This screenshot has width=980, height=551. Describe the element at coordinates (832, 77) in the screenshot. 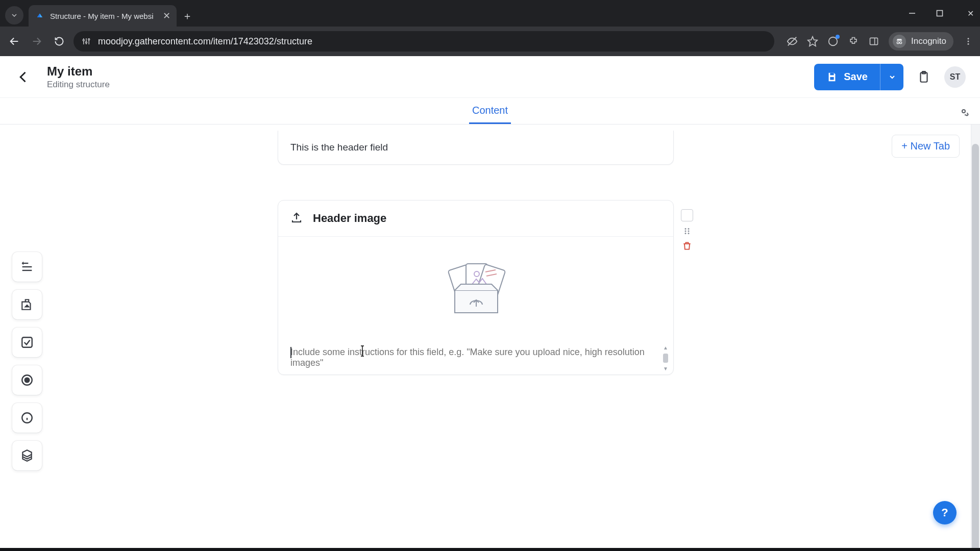

I see `save-icon` at that location.